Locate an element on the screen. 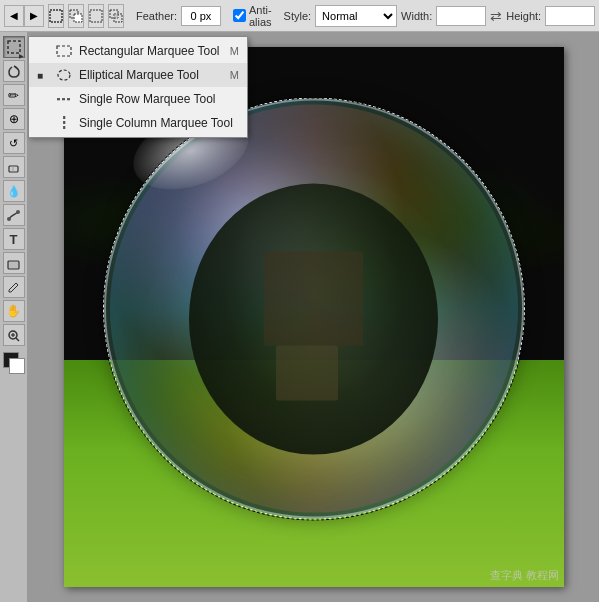 The width and height of the screenshot is (599, 602). main-toolbar: ◀ ▶ Feather: Anti-alias Style: is located at coordinates (300, 16).